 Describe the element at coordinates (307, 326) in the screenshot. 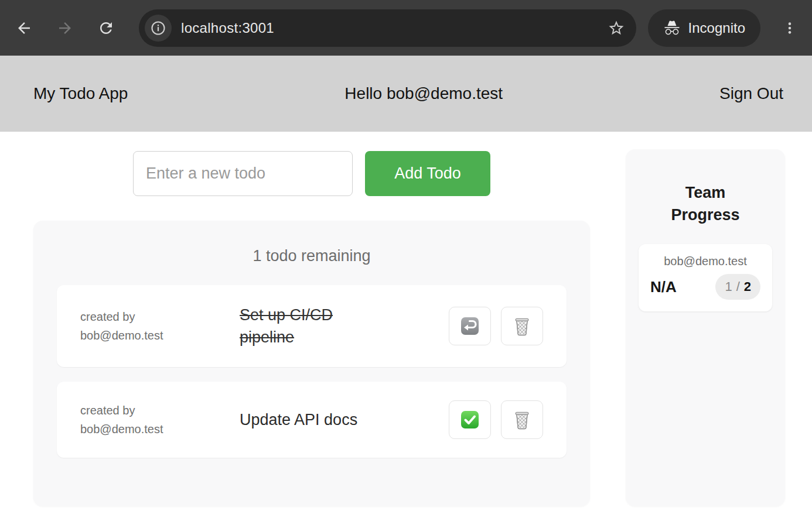

I see `todo-text: Set up CI/CD pipeline` at that location.